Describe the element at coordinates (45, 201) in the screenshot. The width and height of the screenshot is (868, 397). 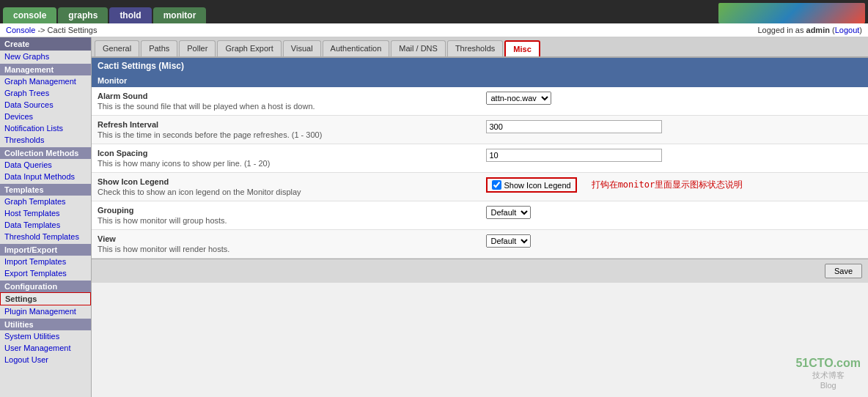
I see `sidebar-item-graph-templates: Graph Templates` at that location.